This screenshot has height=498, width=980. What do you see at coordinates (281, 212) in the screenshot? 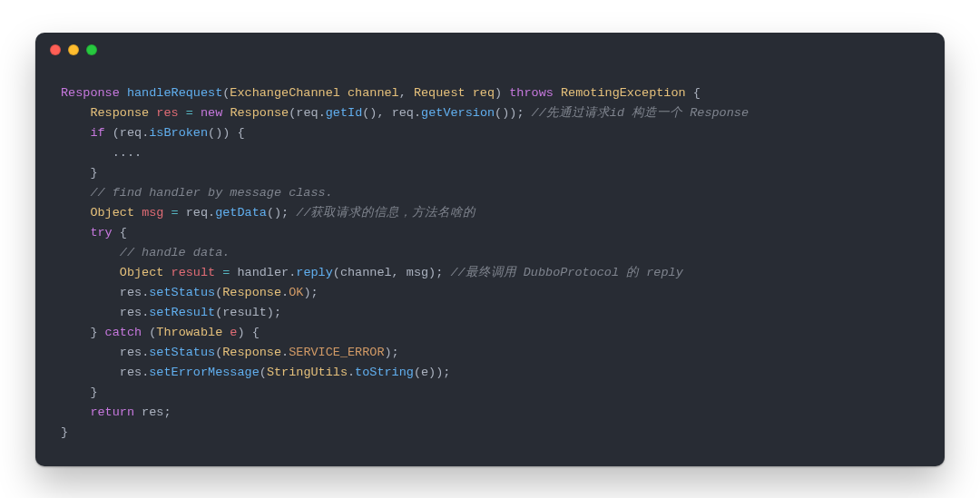
I see `code-token: ();` at bounding box center [281, 212].